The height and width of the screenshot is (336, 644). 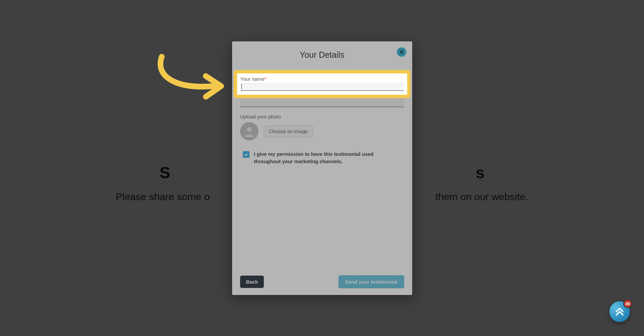 I want to click on name-label-text: Your name, so click(x=252, y=73).